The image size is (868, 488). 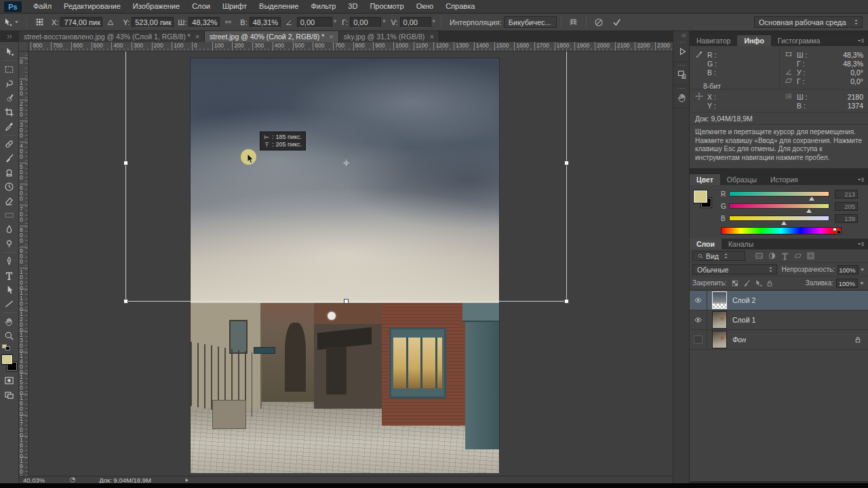 I want to click on commit-transform-button, so click(x=617, y=22).